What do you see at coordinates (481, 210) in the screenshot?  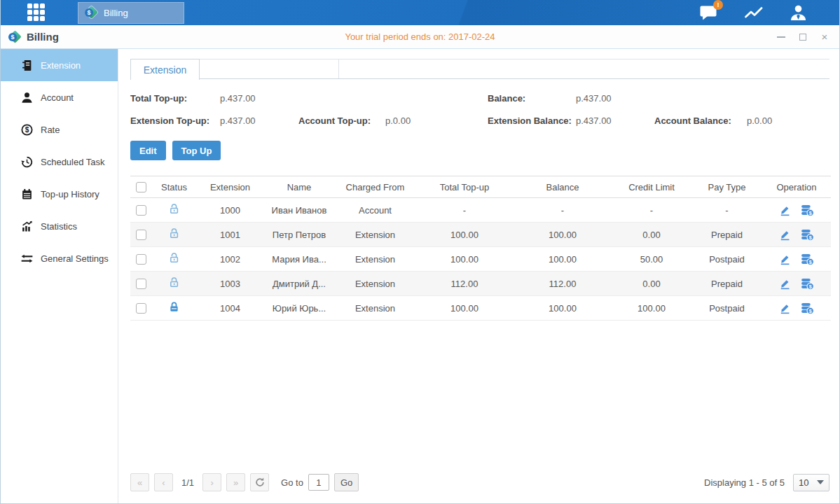 I see `table-row: 1000 Иван Иванов Account - - - - $` at bounding box center [481, 210].